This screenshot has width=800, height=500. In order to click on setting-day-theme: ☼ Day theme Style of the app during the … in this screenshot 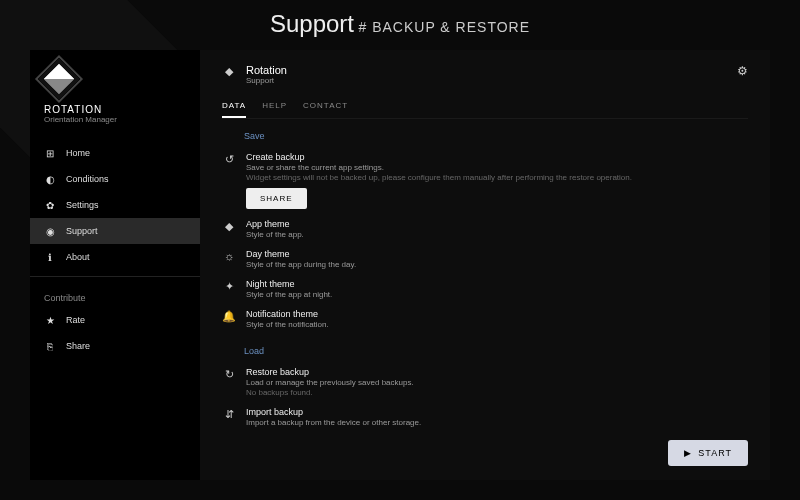, I will do `click(485, 259)`.